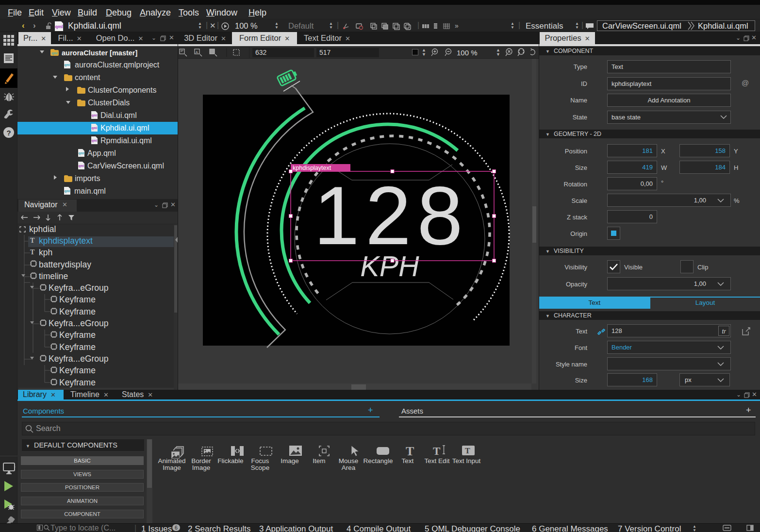 The height and width of the screenshot is (532, 760). I want to click on svg-text: timeline, so click(53, 276).